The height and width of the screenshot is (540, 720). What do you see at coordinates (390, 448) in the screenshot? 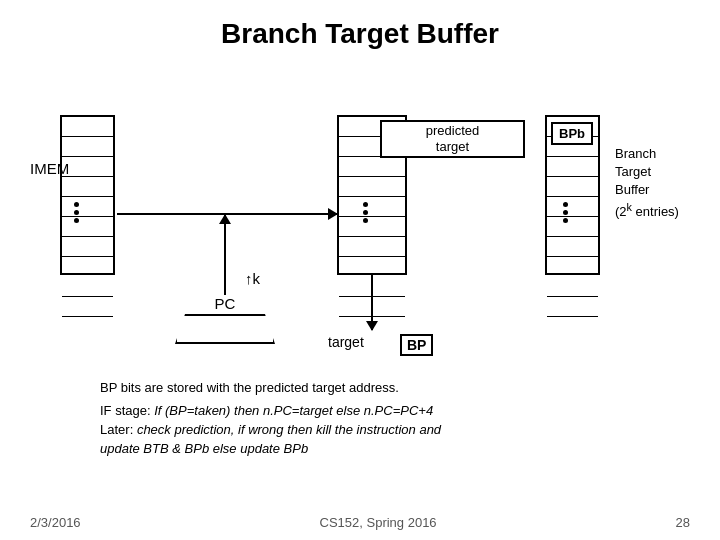
I see `later-text2: update BTB & BPb else update BPb` at bounding box center [390, 448].